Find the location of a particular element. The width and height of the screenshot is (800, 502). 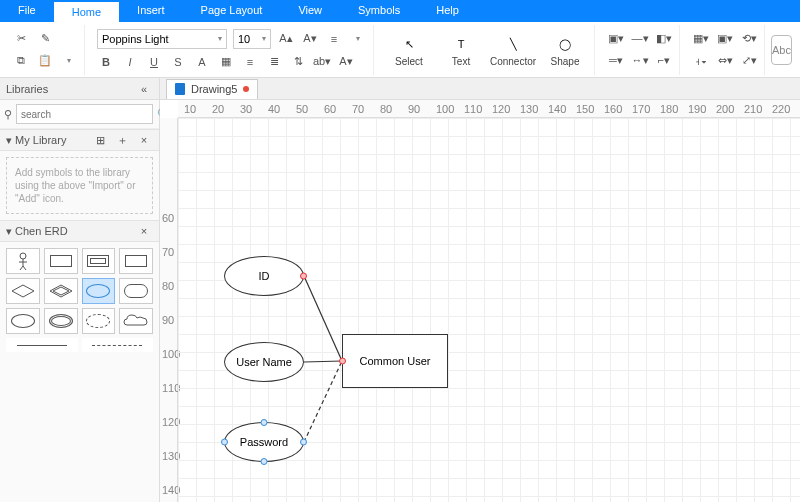

palette-multi-attr is located at coordinates (61, 321).